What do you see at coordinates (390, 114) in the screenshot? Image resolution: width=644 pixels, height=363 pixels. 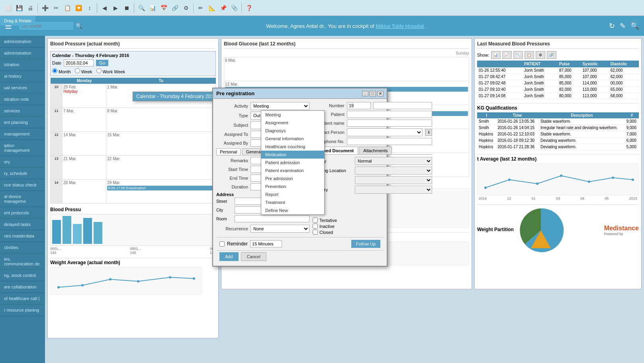 I see `patient-input` at bounding box center [390, 114].